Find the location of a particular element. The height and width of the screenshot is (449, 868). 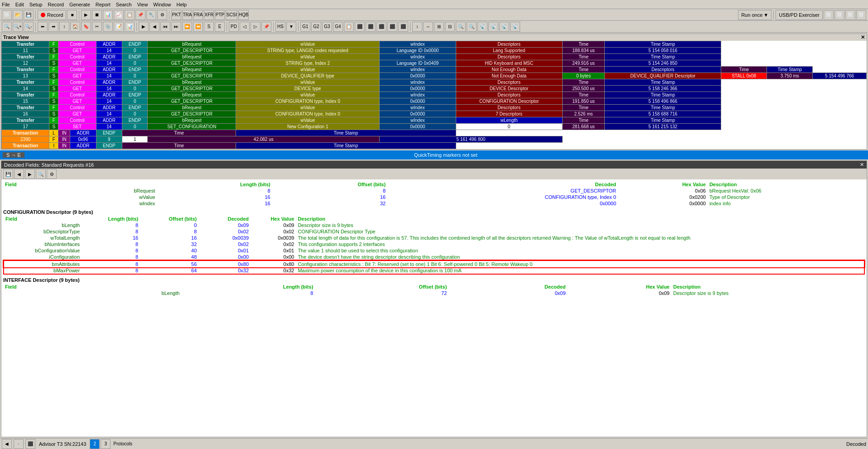

tb1: ▶ is located at coordinates (86, 15).